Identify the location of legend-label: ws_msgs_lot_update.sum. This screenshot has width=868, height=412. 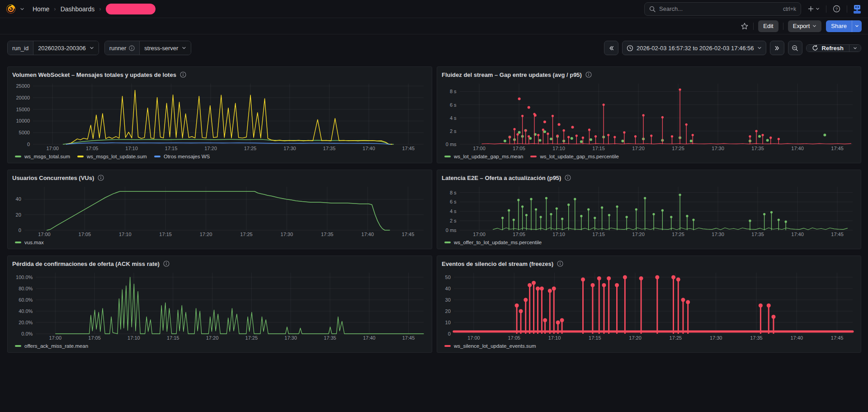
(117, 156).